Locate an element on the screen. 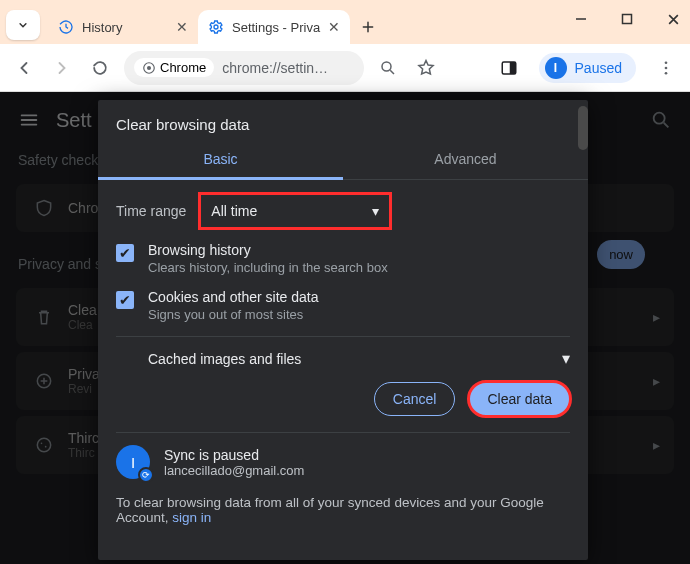 This screenshot has height=564, width=690. option-title: Cookies and other site data is located at coordinates (233, 297).